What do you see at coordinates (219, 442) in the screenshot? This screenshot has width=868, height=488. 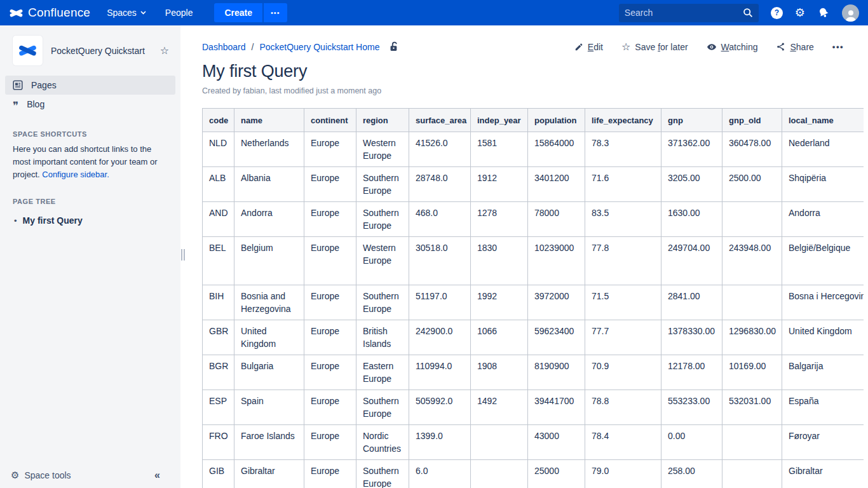 I see `table-cell: FRO` at bounding box center [219, 442].